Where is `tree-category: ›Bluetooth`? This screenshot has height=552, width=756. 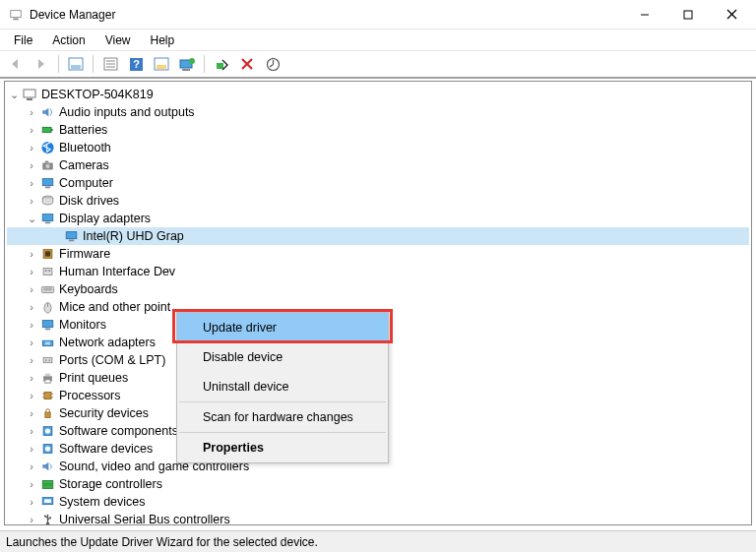
tree-category: ›Bluetooth is located at coordinates (378, 148).